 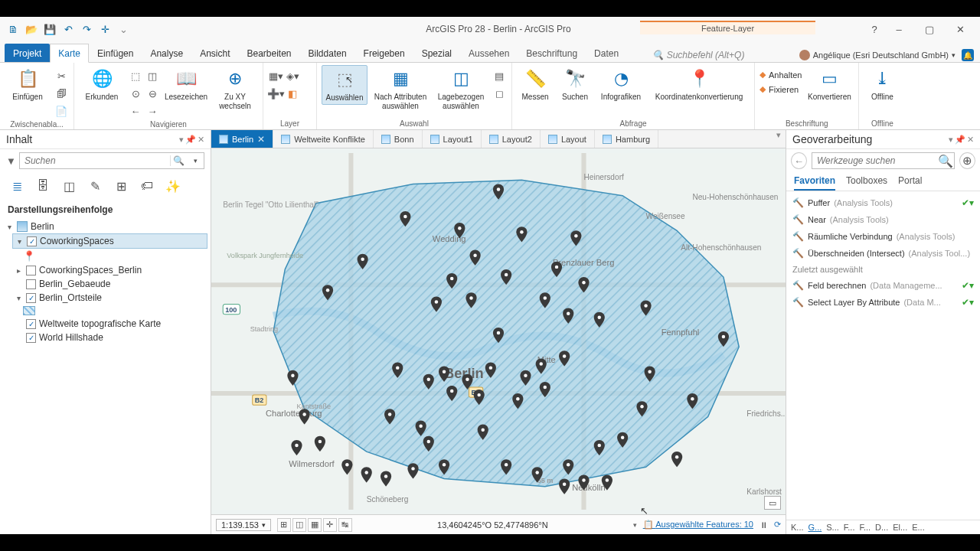 I want to click on paste-button: 📋 Einfügen, so click(x=28, y=83).